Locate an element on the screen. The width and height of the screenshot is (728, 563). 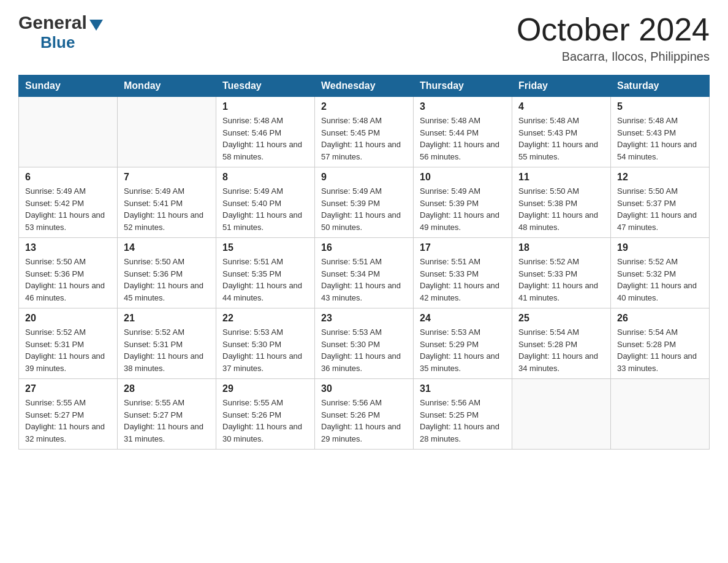
calendar-cell-w2-d4: 9Sunrise: 5:49 AMSunset: 5:39 PMDaylight… is located at coordinates (364, 202).